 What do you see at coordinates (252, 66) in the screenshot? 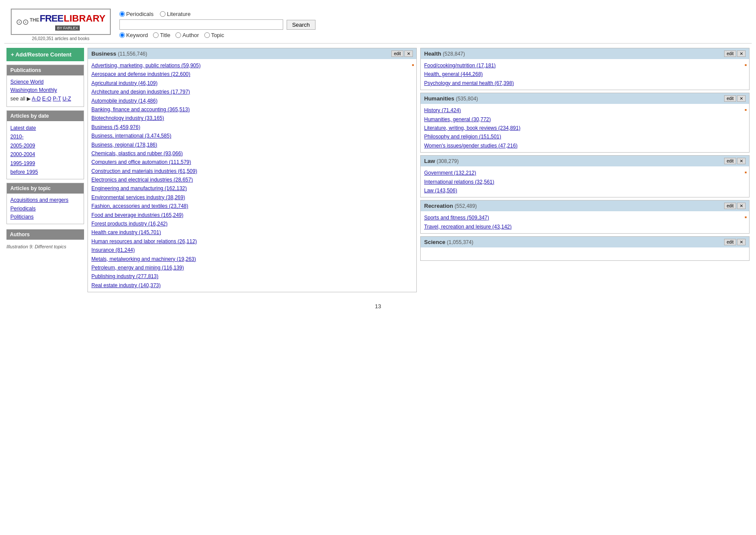
I see `business-item-0: Advertising, marketing, public relations…` at bounding box center [252, 66].